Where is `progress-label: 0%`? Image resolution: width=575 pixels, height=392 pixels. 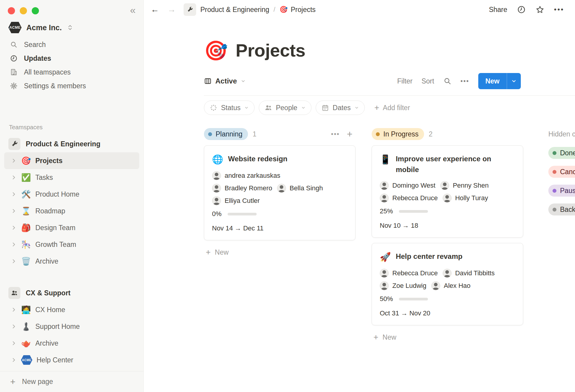 progress-label: 0% is located at coordinates (217, 214).